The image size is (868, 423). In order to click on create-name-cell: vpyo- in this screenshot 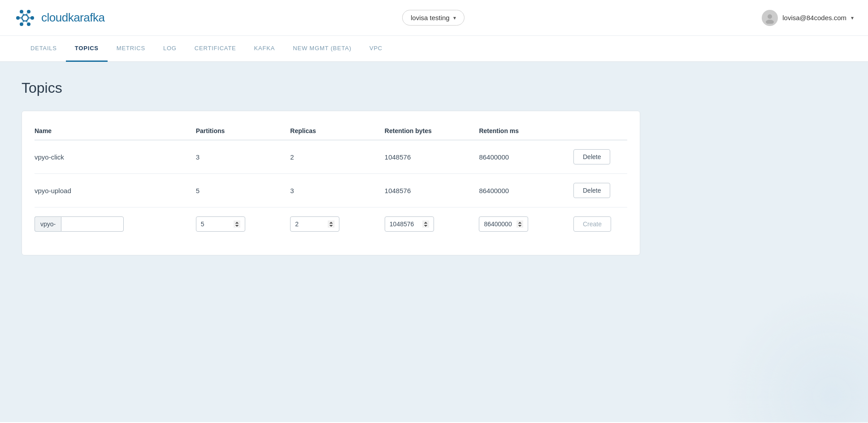, I will do `click(115, 224)`.